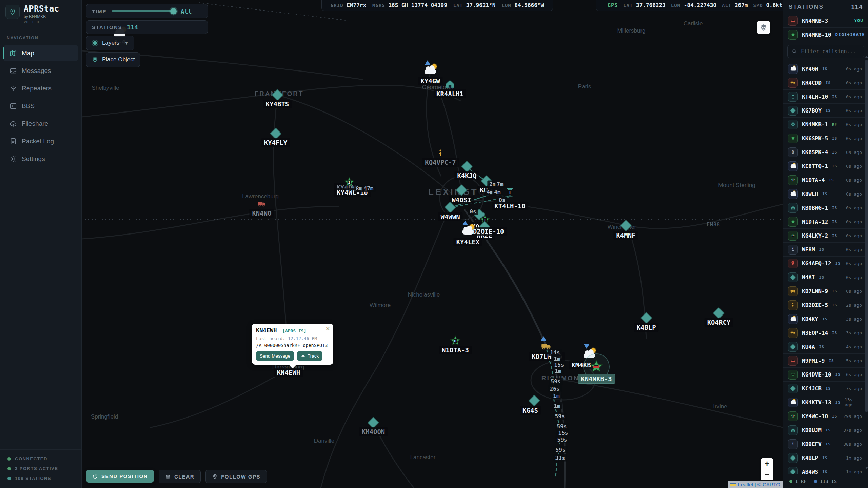  Describe the element at coordinates (826, 152) in the screenshot. I see `station-row-kk6spk-4: BKK6SPK-4IS0s ago` at that location.